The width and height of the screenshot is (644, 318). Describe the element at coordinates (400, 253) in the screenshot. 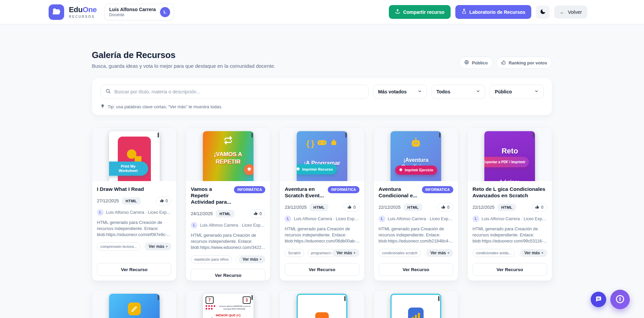

I see `tag: condicionales scratch` at that location.